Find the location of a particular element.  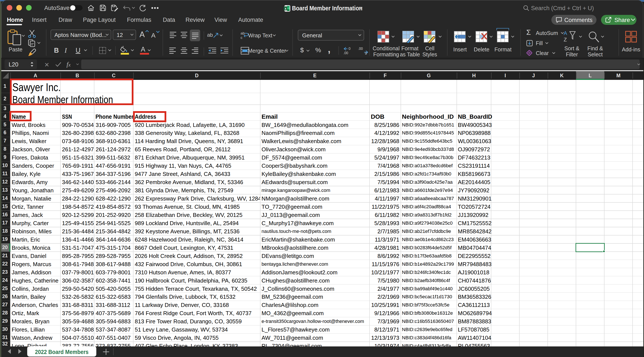

svg-text: A is located at coordinates (566, 33).